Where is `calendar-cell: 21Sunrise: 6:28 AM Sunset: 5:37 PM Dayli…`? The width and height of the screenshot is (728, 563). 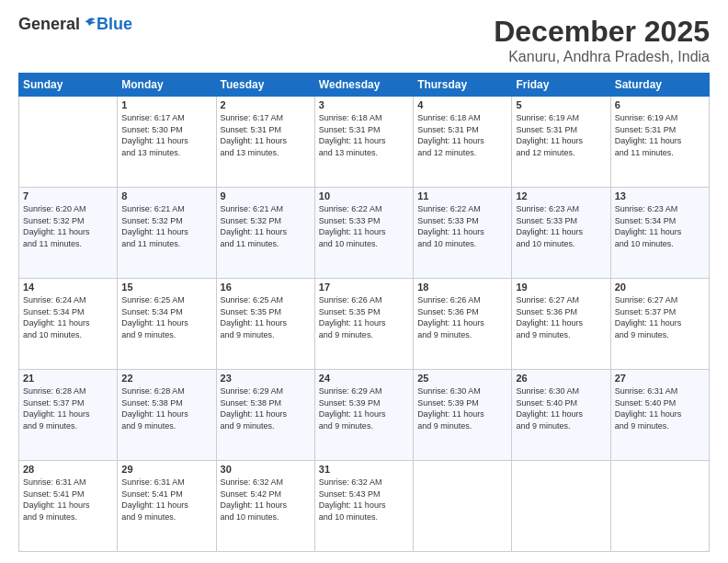
calendar-cell: 21Sunrise: 6:28 AM Sunset: 5:37 PM Dayli… is located at coordinates (68, 416).